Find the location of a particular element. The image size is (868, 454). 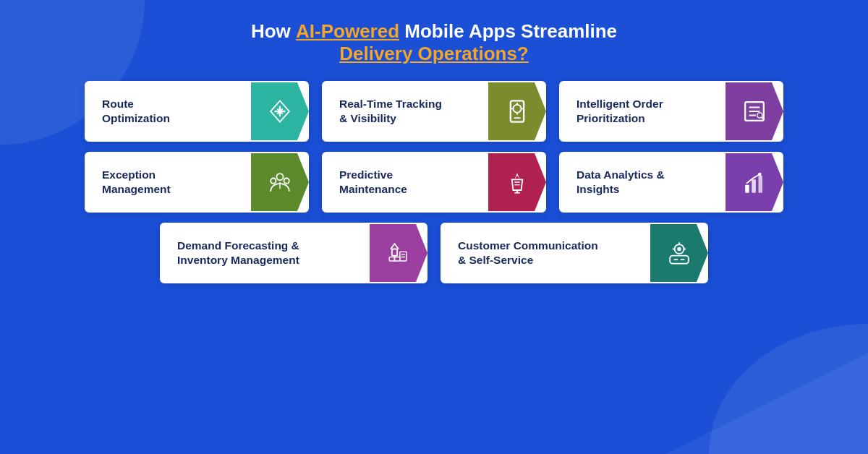

card-label-route: RouteOptimization is located at coordinates (169, 111).